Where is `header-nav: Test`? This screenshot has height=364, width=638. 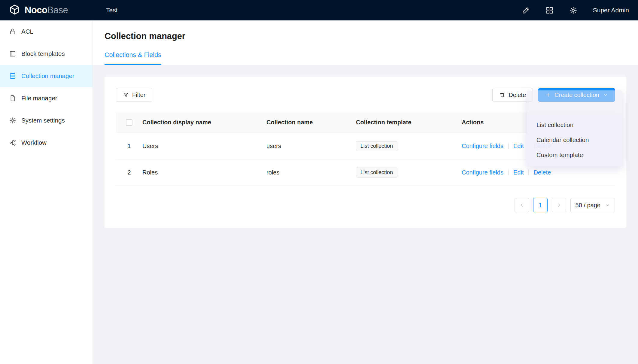 header-nav: Test is located at coordinates (107, 10).